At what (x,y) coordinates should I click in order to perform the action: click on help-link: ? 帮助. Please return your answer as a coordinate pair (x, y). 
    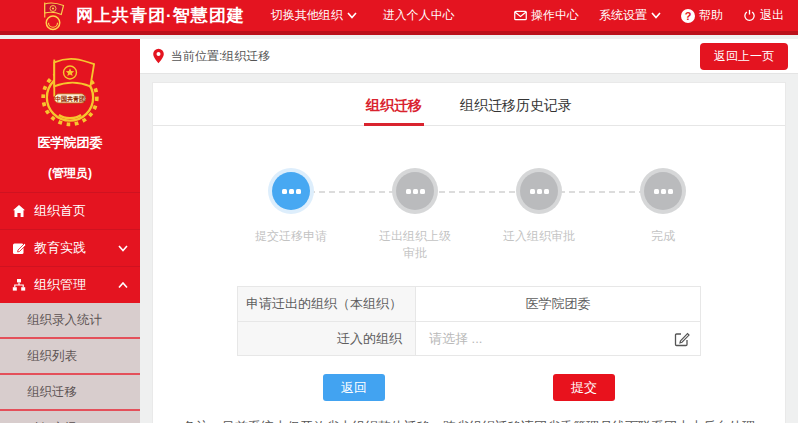
    Looking at the image, I should click on (702, 16).